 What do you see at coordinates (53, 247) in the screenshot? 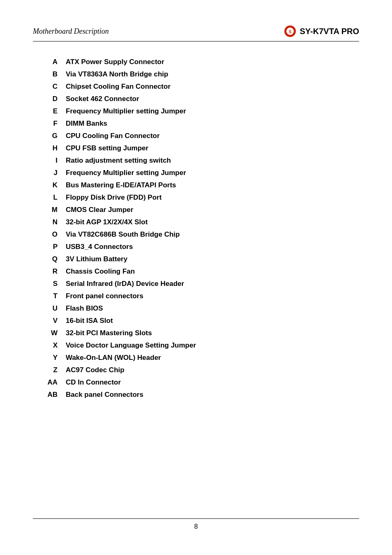
I see `item-label: P` at bounding box center [53, 247].